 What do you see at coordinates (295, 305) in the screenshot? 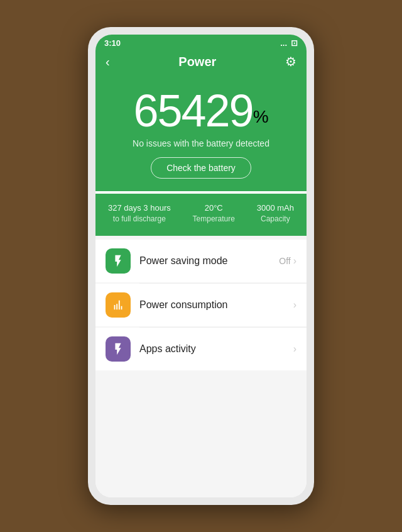
I see `power-consumption-chevron: ›` at bounding box center [295, 305].